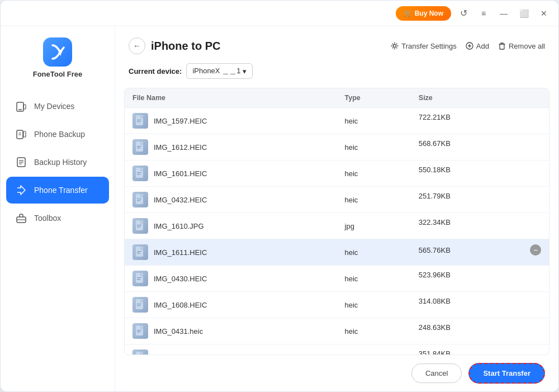  What do you see at coordinates (58, 162) in the screenshot?
I see `sidebar-item-backup-history: Backup History` at bounding box center [58, 162].